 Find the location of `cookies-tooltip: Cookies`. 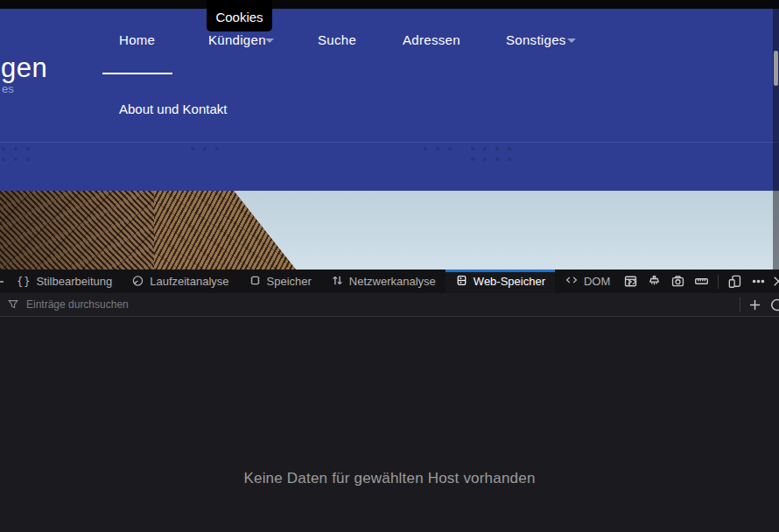

cookies-tooltip: Cookies is located at coordinates (240, 16).